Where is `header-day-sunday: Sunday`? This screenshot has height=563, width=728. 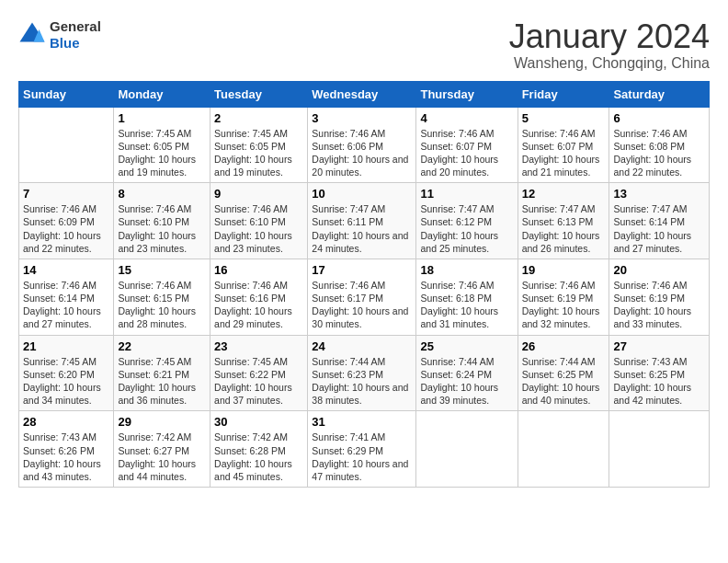 header-day-sunday: Sunday is located at coordinates (66, 94).